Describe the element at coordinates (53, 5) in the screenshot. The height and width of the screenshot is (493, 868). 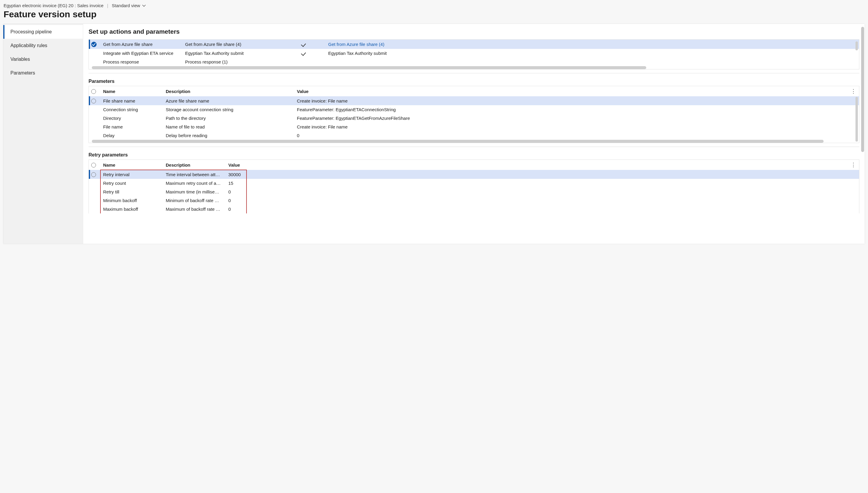
I see `breadcrumb: Egyptian electronic invoice (EG) 20 : Sa…` at that location.